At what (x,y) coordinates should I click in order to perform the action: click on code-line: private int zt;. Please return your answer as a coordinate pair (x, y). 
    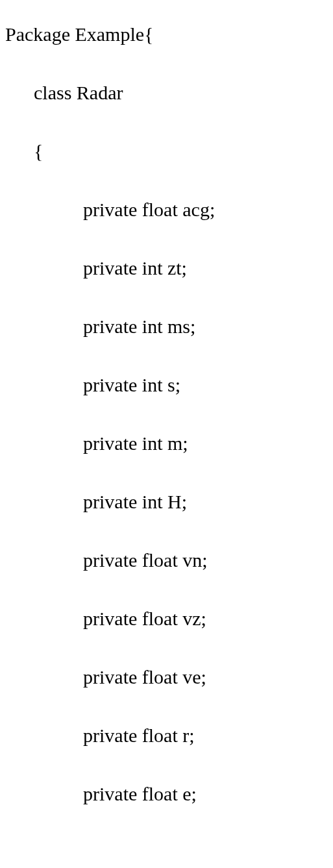
    Looking at the image, I should click on (166, 268).